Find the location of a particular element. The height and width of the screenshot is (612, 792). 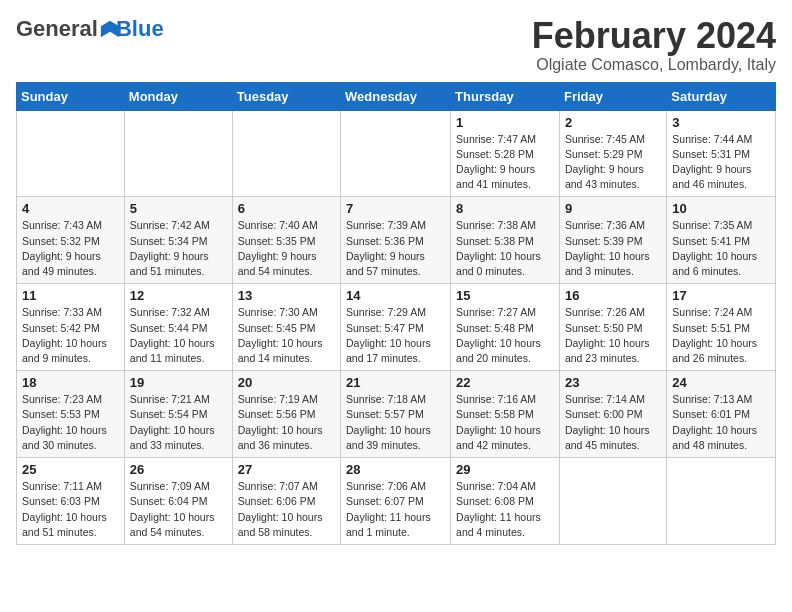

calendar-cell: 26Sunrise: 7:09 AM Sunset: 6:04 PM Dayli… is located at coordinates (178, 502).